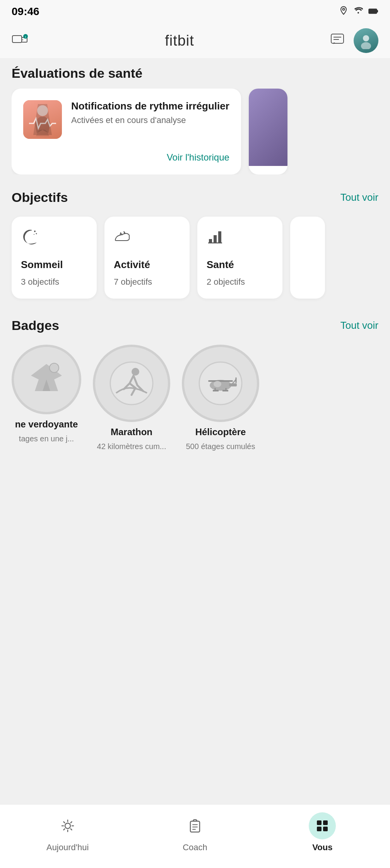 The width and height of the screenshot is (390, 868). What do you see at coordinates (195, 836) in the screenshot?
I see `bottom-nav: Aujourd'hui Coach Vous` at bounding box center [195, 836].